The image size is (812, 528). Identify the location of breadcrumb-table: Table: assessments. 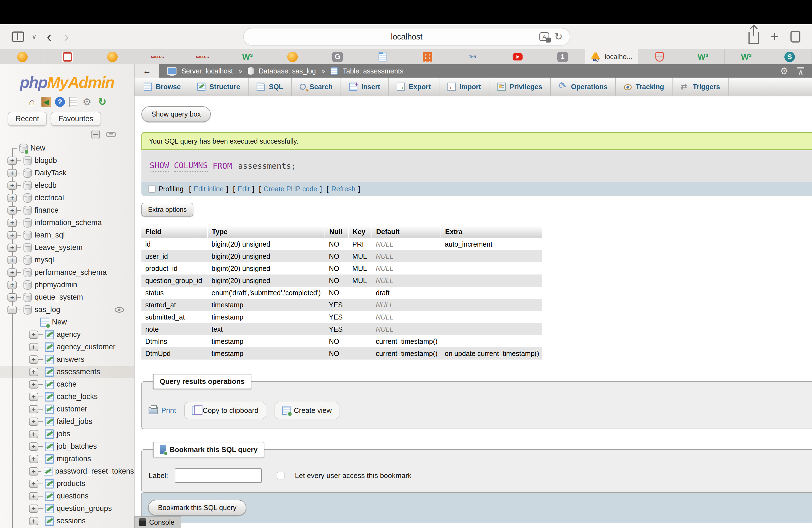
(373, 71).